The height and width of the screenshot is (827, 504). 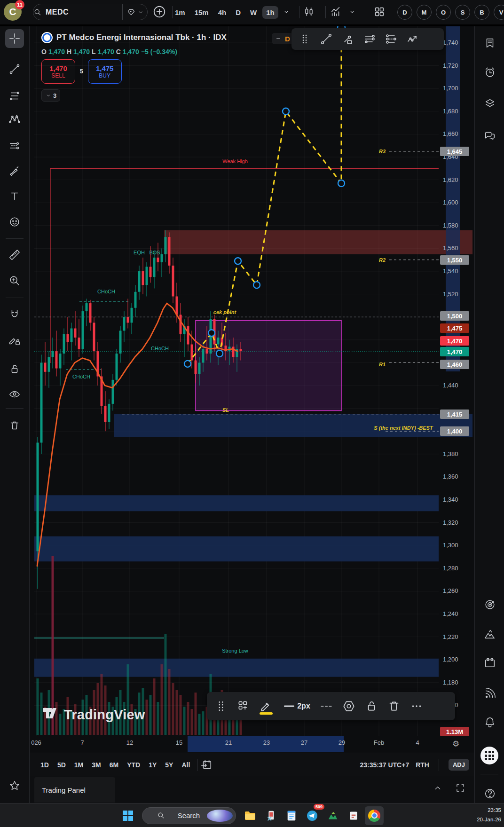 I want to click on template-button, so click(x=244, y=706).